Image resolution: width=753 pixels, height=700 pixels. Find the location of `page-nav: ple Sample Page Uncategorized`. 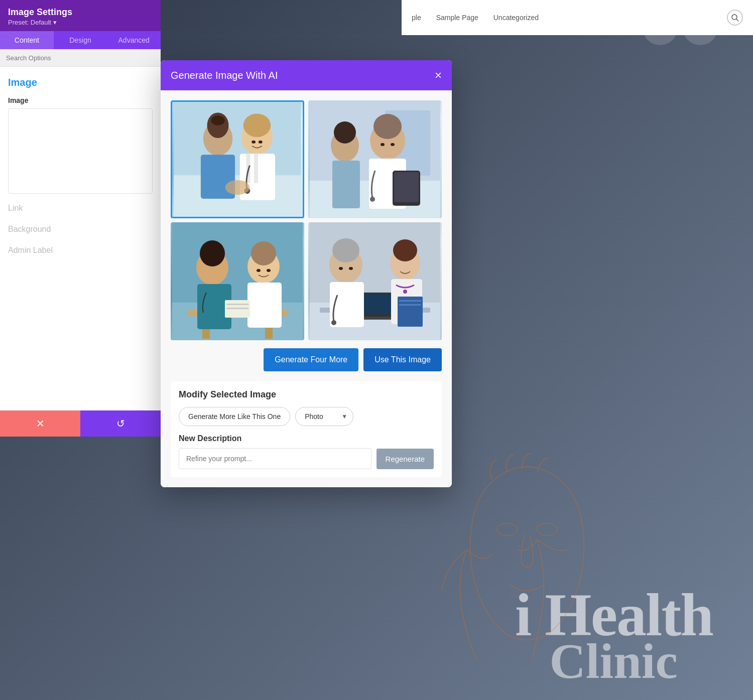

page-nav: ple Sample Page Uncategorized is located at coordinates (577, 18).